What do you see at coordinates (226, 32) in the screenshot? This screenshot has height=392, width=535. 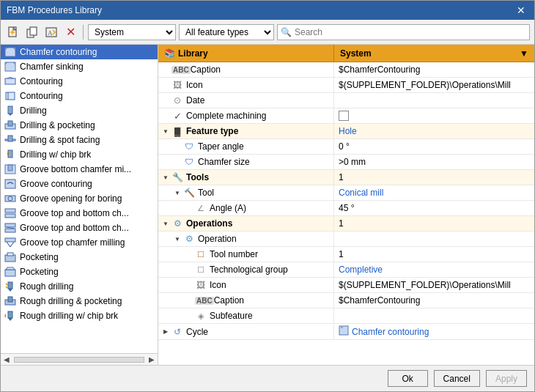 I see `feature-type-dropdown: All feature types` at bounding box center [226, 32].